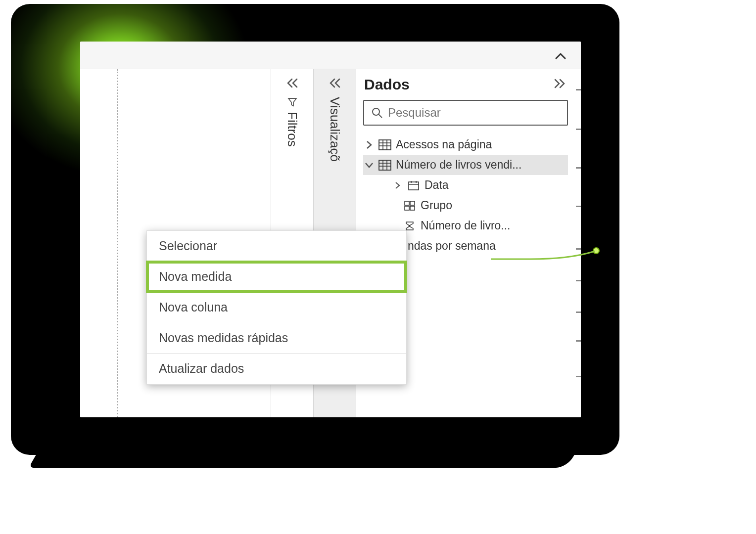 This screenshot has height=534, width=756. I want to click on canvas-edge-dotted, so click(118, 243).